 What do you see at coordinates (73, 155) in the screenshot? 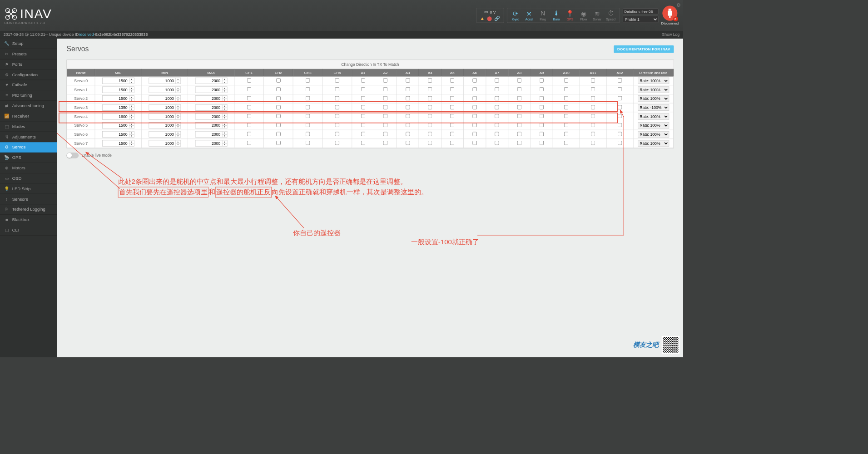
I see `live-mode-toggle` at bounding box center [73, 155].